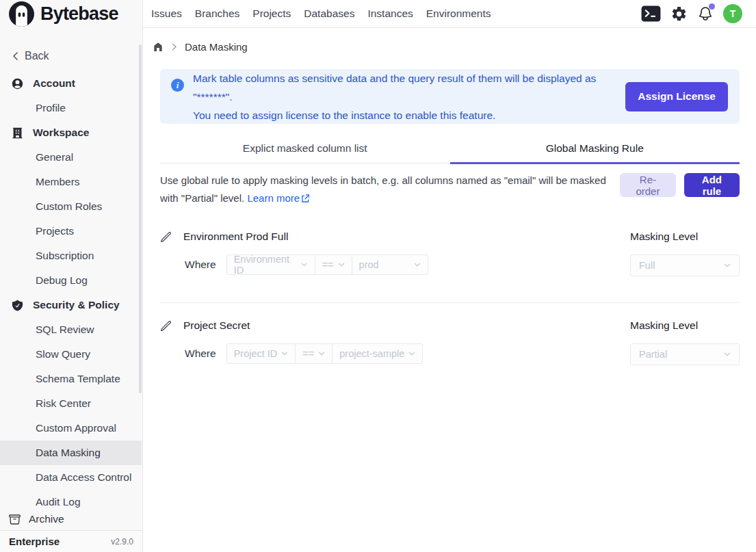 This screenshot has width=756, height=552. Describe the element at coordinates (167, 14) in the screenshot. I see `nav-issues: Issues` at that location.